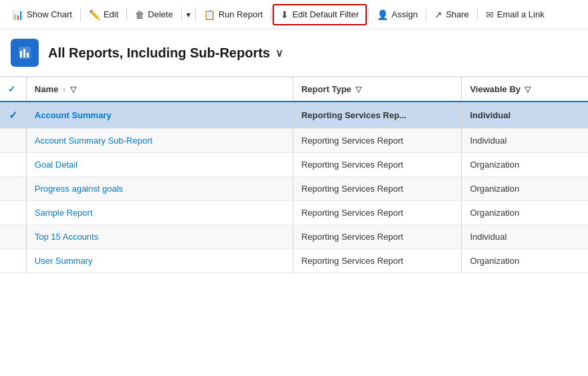 This screenshot has width=588, height=376. I want to click on row-name-cell: Progress against goals, so click(160, 189).